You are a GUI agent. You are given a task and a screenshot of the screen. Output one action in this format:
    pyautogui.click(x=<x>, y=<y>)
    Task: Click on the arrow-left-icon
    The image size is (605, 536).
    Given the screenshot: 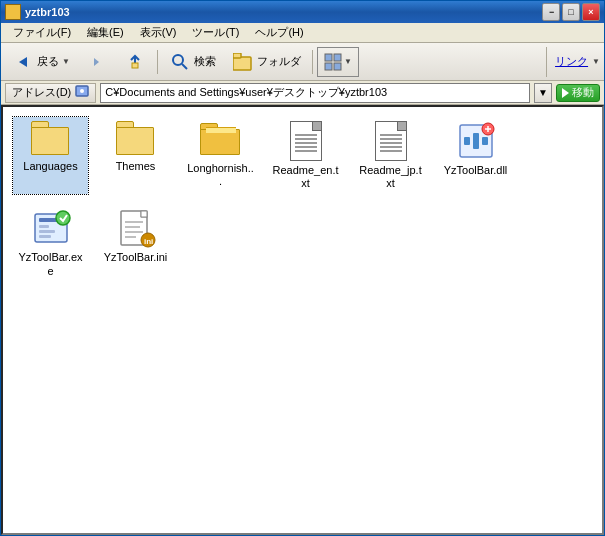 What is the action you would take?
    pyautogui.click(x=23, y=62)
    